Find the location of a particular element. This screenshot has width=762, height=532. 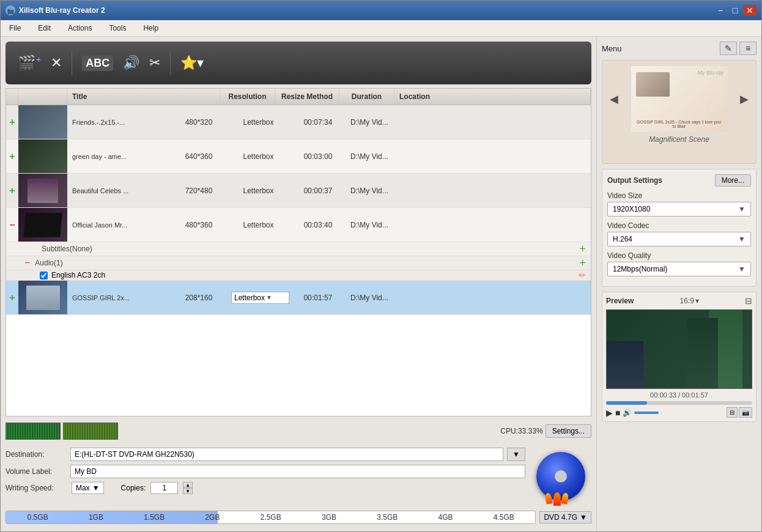

menu-thumb-subtitle: GOSSIP GIRL 2x25 - Chuck says 'I love yo… is located at coordinates (679, 124).